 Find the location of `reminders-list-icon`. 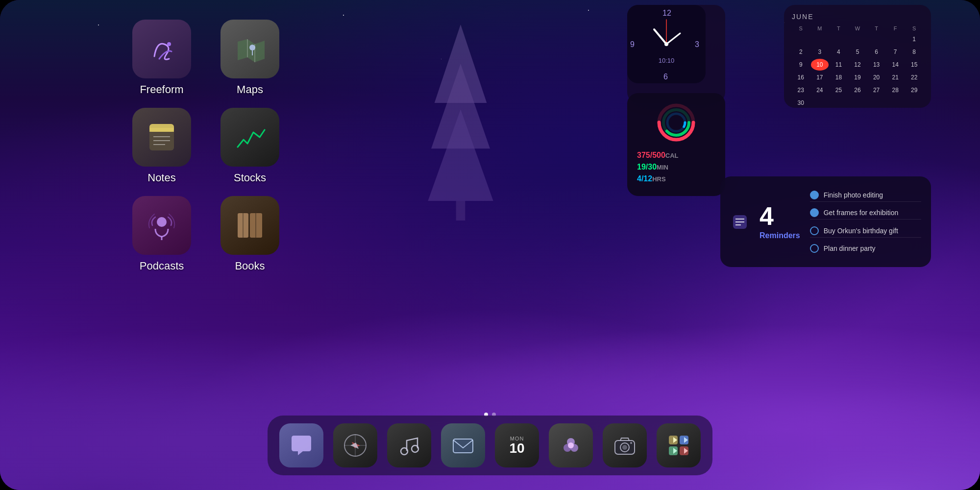

reminders-list-icon is located at coordinates (740, 221).